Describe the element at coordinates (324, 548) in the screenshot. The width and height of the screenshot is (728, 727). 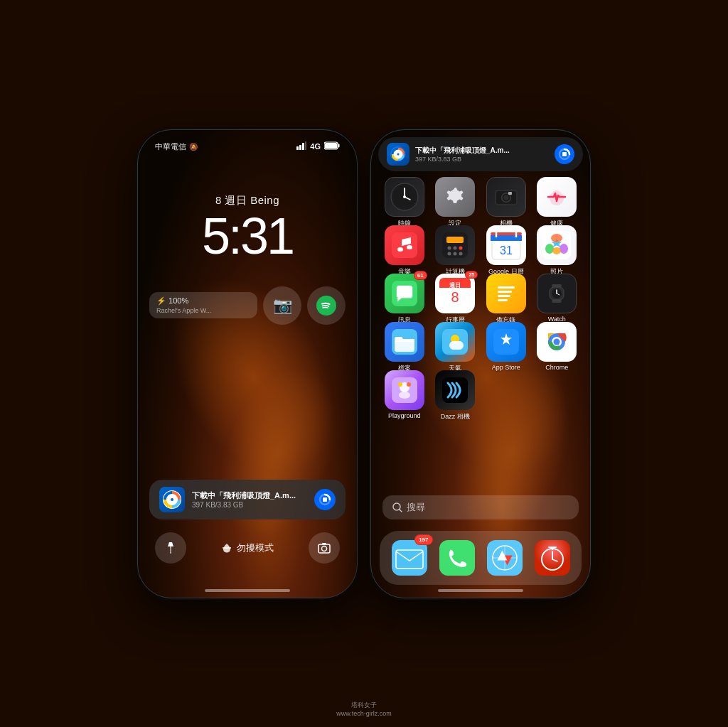
I see `camera-control-button` at that location.